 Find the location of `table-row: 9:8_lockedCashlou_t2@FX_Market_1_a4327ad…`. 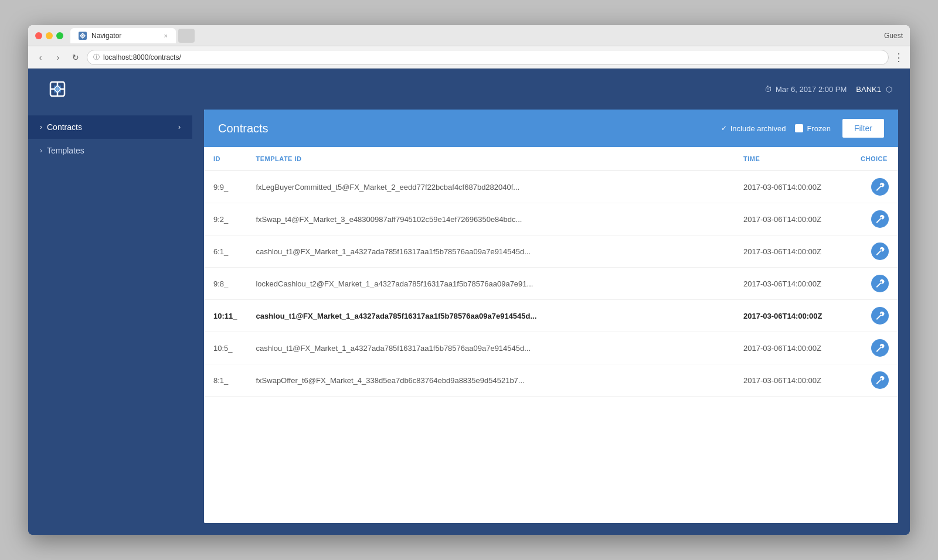

table-row: 9:8_lockedCashlou_t2@FX_Market_1_a4327ad… is located at coordinates (551, 284).